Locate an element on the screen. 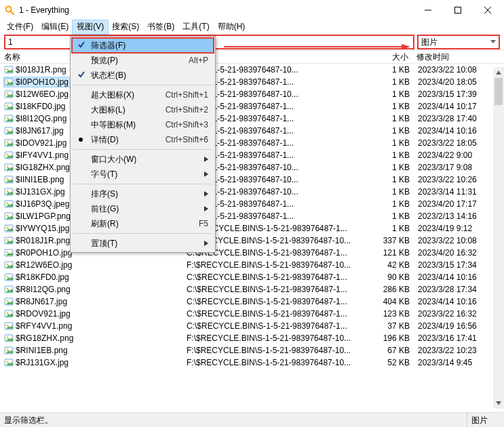 The image size is (504, 427). menu-label: 大图标(L) is located at coordinates (109, 110).